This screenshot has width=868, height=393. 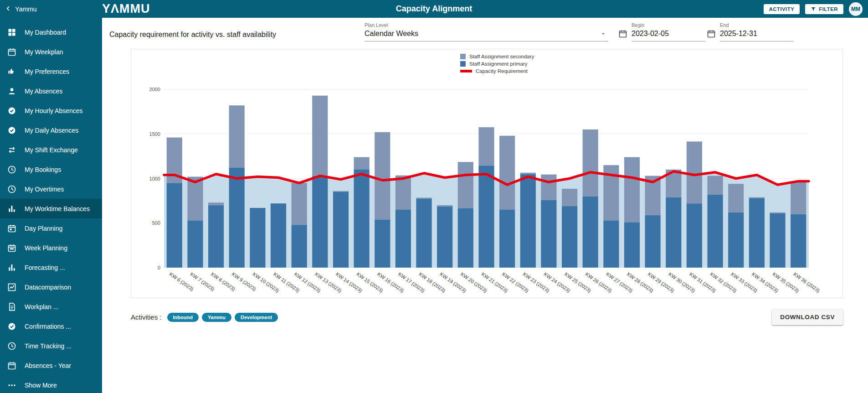 I want to click on sidebar-item-forecasting: Forecasting ..., so click(x=51, y=267).